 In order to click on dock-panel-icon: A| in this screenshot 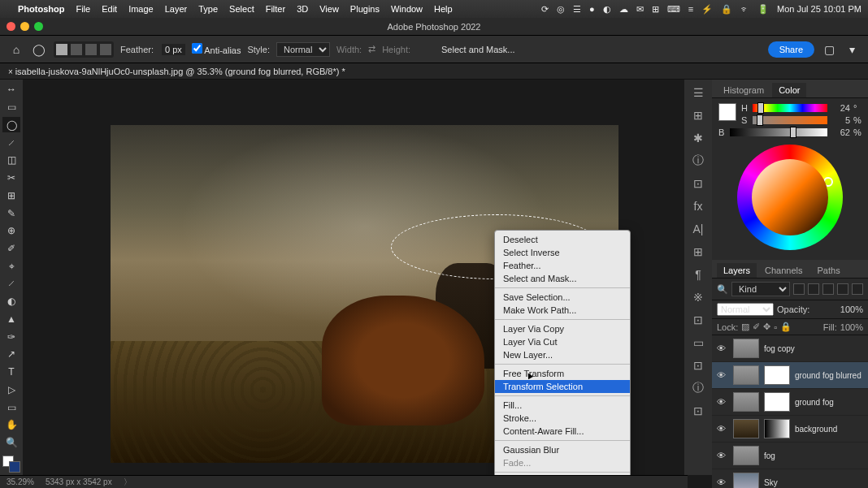, I will do `click(698, 229)`.